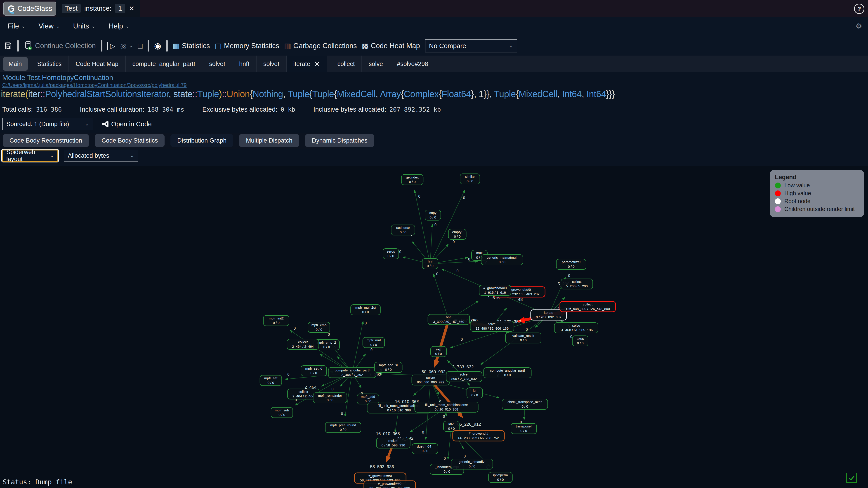 The image size is (868, 488). I want to click on view-button-distribution-graph: Distribution Graph, so click(202, 140).